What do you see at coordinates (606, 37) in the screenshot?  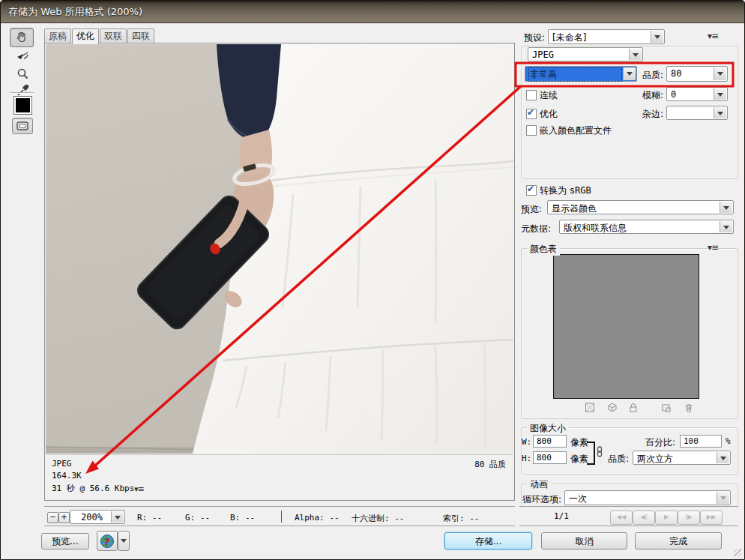 I see `preset-select: [未命名]` at bounding box center [606, 37].